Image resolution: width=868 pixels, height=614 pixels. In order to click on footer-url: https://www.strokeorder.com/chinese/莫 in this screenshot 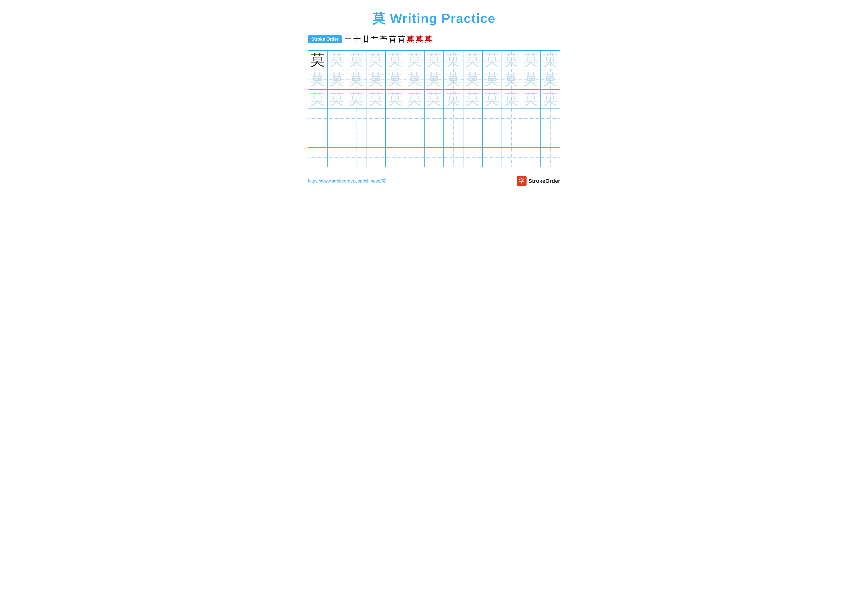, I will do `click(347, 181)`.